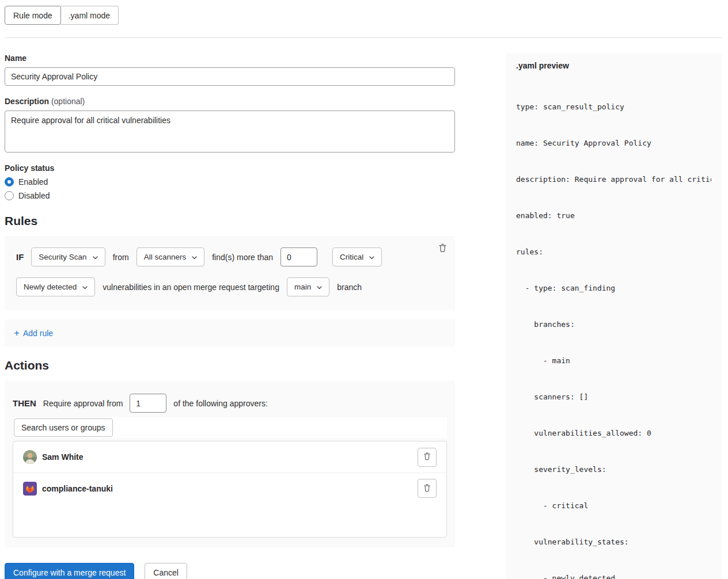 This screenshot has width=728, height=579. I want to click on disabled-radio, so click(9, 196).